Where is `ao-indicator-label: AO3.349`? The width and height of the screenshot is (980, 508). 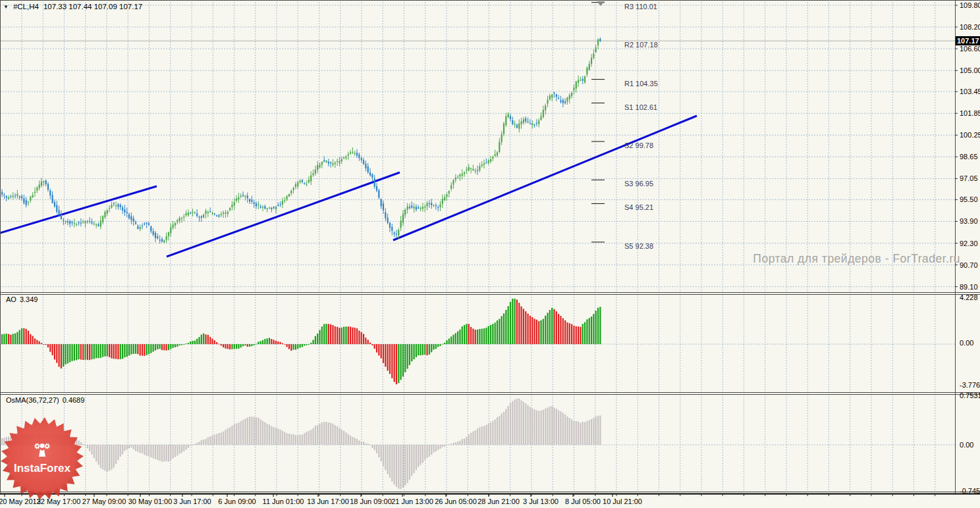 ao-indicator-label: AO3.349 is located at coordinates (22, 299).